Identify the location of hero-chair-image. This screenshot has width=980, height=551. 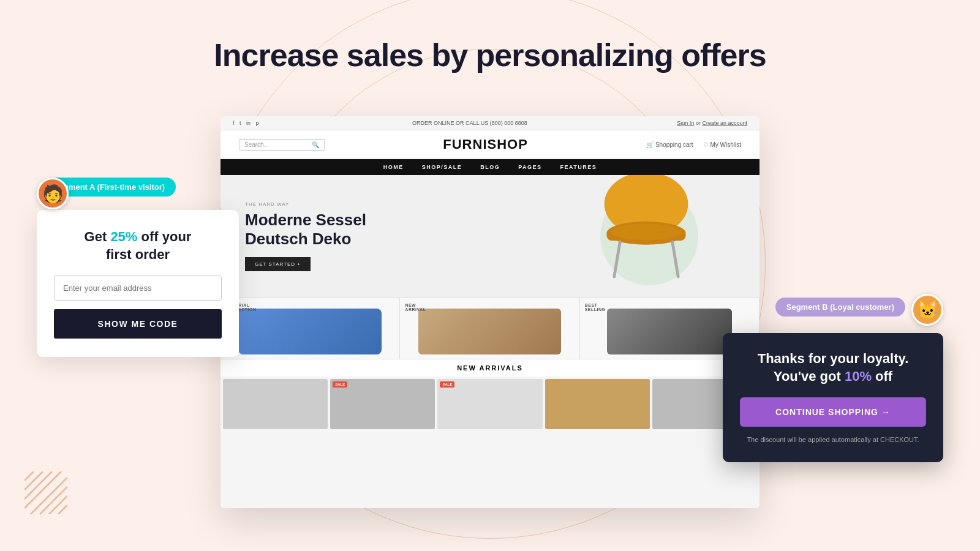
(649, 236).